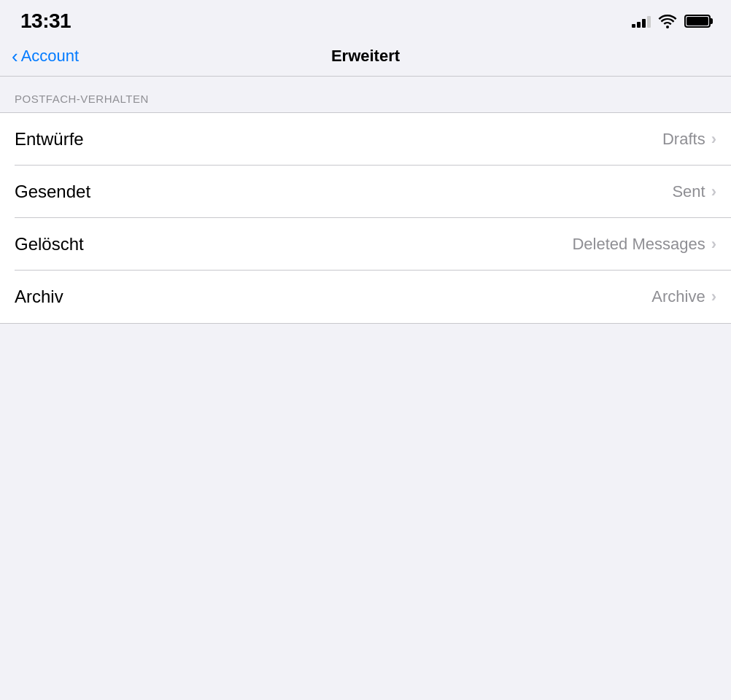 The image size is (731, 700). What do you see at coordinates (366, 20) in the screenshot?
I see `status-bar: 13:31` at bounding box center [366, 20].